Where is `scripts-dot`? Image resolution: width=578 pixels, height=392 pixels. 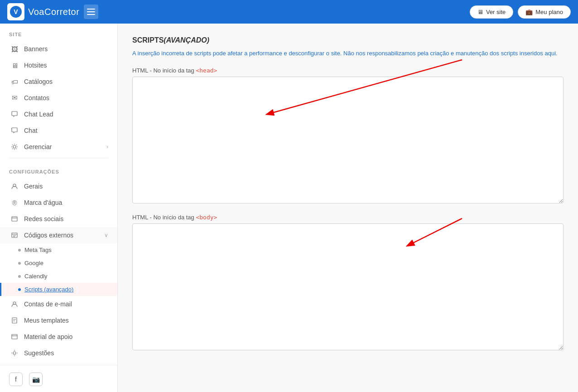 scripts-dot is located at coordinates (19, 290).